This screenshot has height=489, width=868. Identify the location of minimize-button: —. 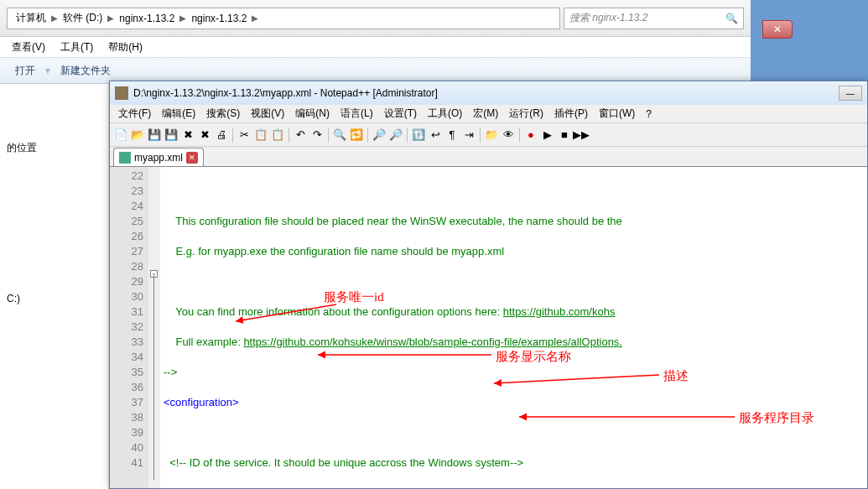
(850, 93).